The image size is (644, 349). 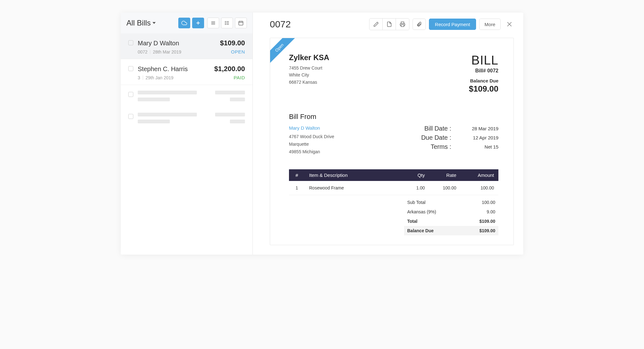 I want to click on total-value: $109.00, so click(x=487, y=221).